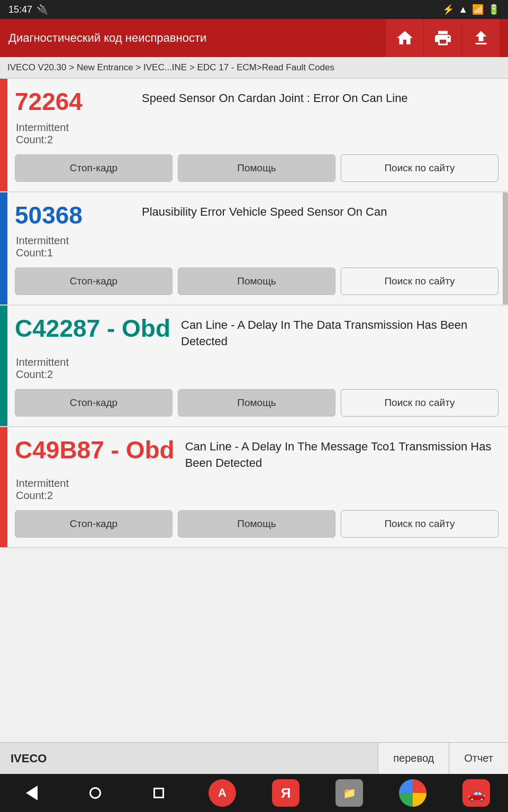  I want to click on back-icon, so click(32, 793).